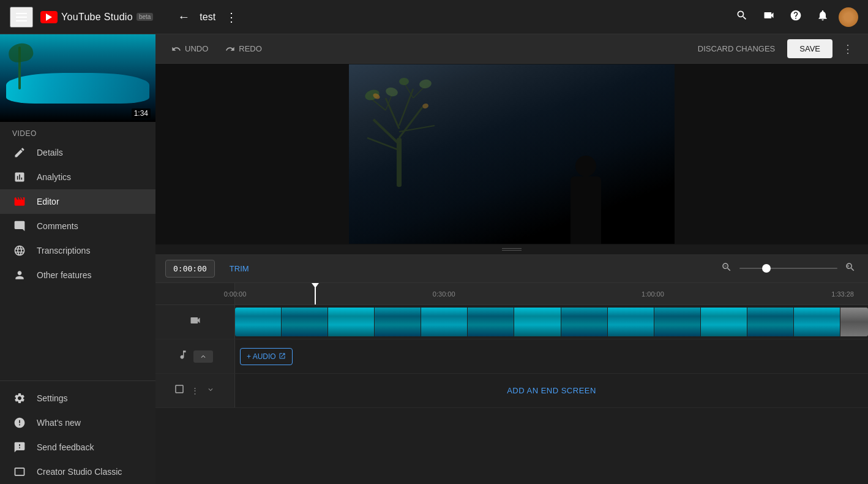  What do you see at coordinates (141, 113) in the screenshot?
I see `thumbnail-duration: 1:34` at bounding box center [141, 113].